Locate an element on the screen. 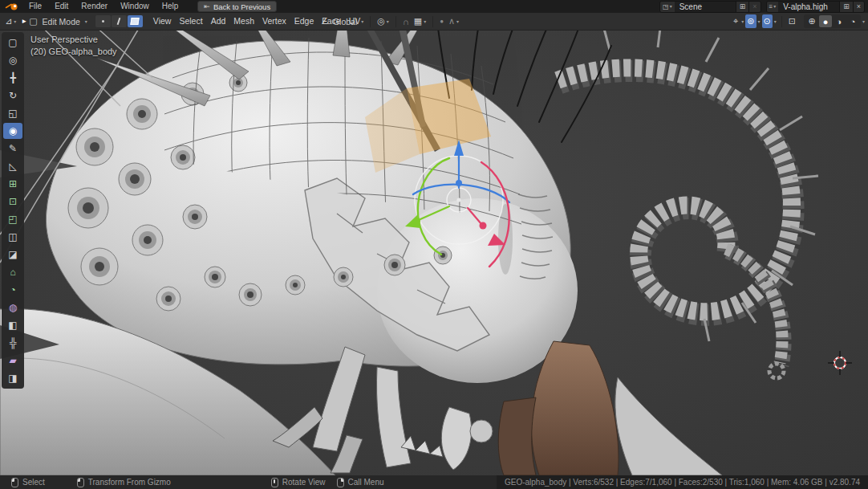 This screenshot has width=868, height=489. statusbar: Select Transform From Gizmo Rotate View … is located at coordinates (434, 482).